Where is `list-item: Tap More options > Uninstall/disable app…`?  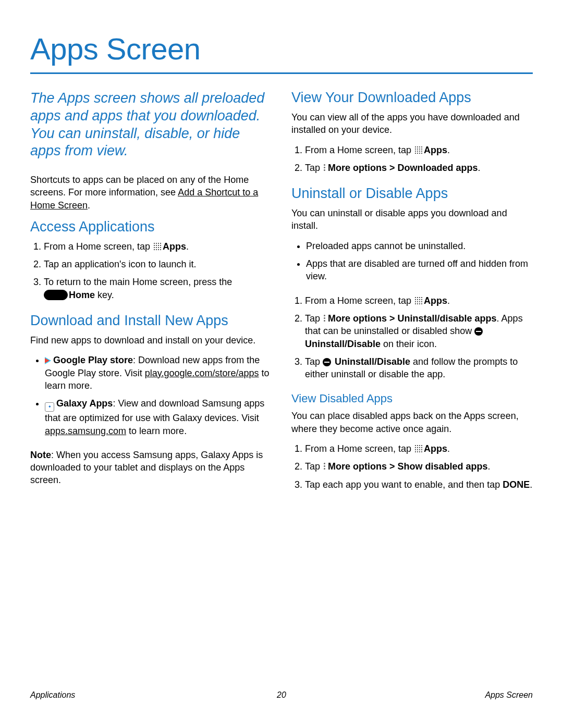 list-item: Tap More options > Uninstall/disable app… is located at coordinates (419, 331).